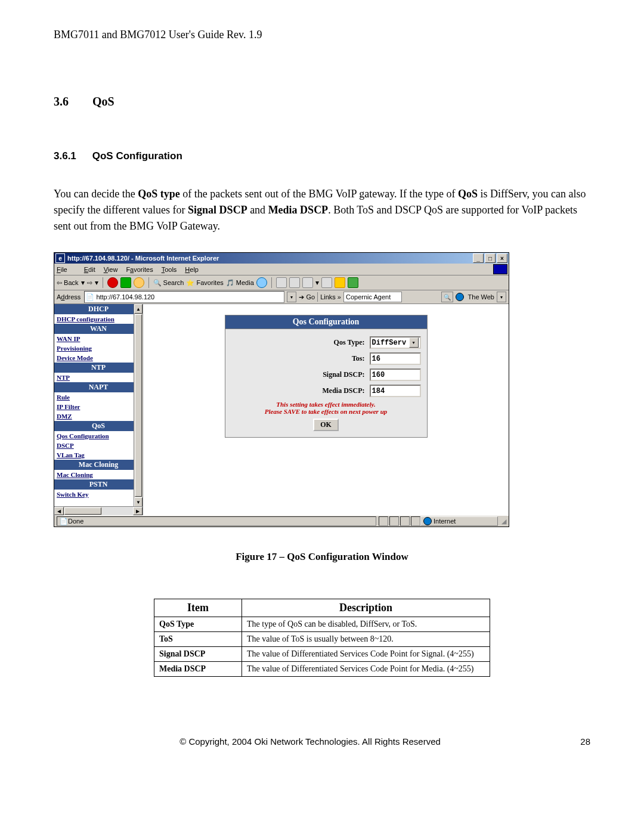  What do you see at coordinates (373, 297) in the screenshot?
I see `copernic-agent-input: Copernic Agent` at bounding box center [373, 297].